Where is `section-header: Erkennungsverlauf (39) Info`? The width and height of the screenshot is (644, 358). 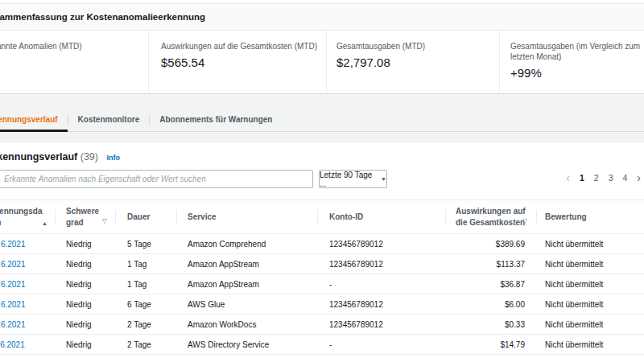 section-header: Erkennungsverlauf (39) Info is located at coordinates (322, 153).